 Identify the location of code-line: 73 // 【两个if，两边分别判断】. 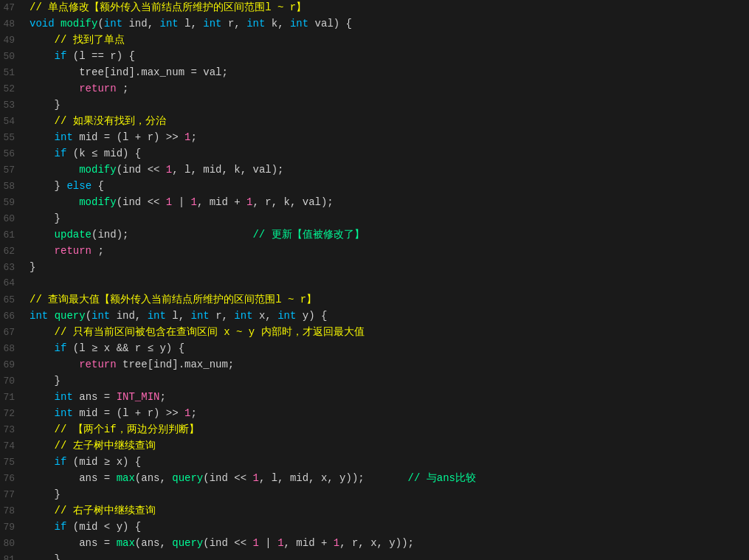
(375, 430).